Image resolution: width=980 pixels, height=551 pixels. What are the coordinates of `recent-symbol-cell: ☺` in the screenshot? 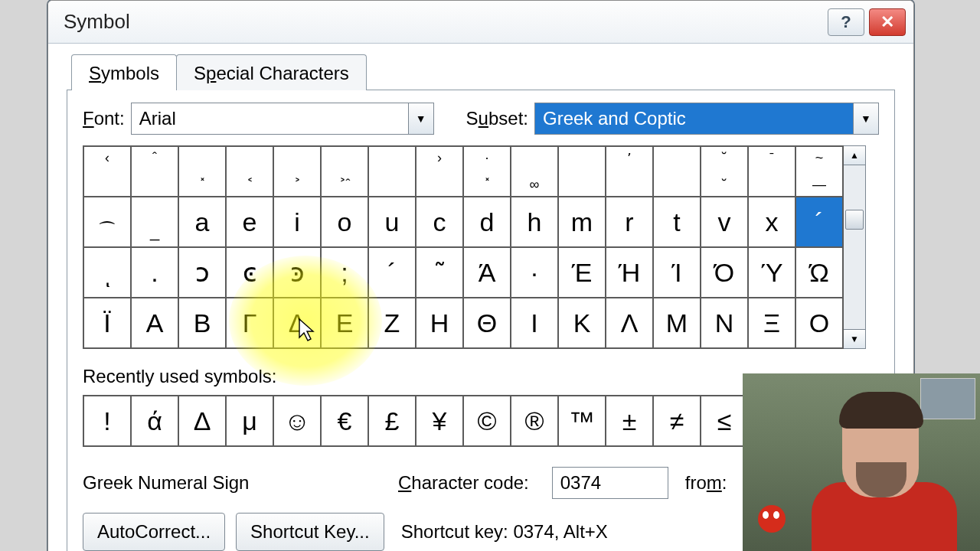 It's located at (297, 421).